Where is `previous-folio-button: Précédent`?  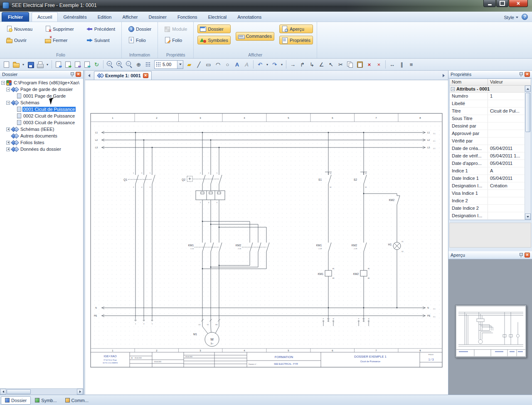 previous-folio-button: Précédent is located at coordinates (101, 29).